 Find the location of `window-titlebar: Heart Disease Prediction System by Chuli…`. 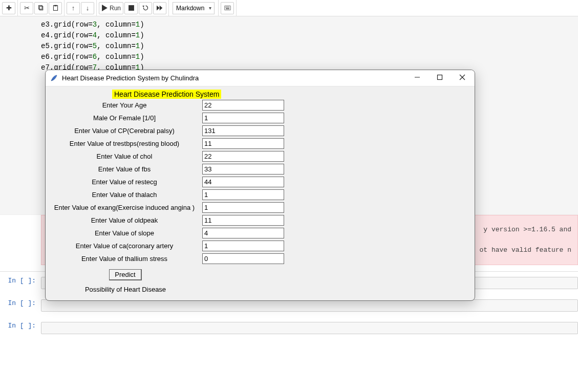

window-titlebar: Heart Disease Prediction System by Chuli… is located at coordinates (260, 78).